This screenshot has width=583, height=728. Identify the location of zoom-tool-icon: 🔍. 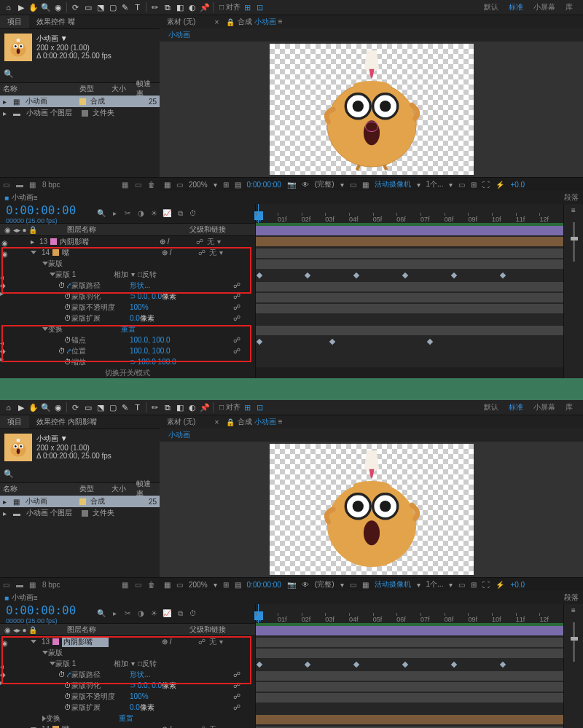
(45, 7).